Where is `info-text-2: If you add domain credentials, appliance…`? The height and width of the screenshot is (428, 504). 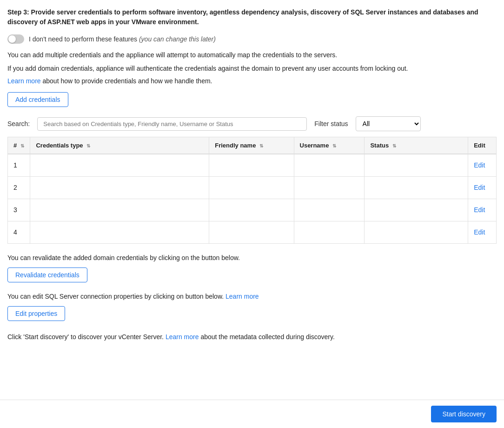
info-text-2: If you add domain credentials, appliance… is located at coordinates (252, 69).